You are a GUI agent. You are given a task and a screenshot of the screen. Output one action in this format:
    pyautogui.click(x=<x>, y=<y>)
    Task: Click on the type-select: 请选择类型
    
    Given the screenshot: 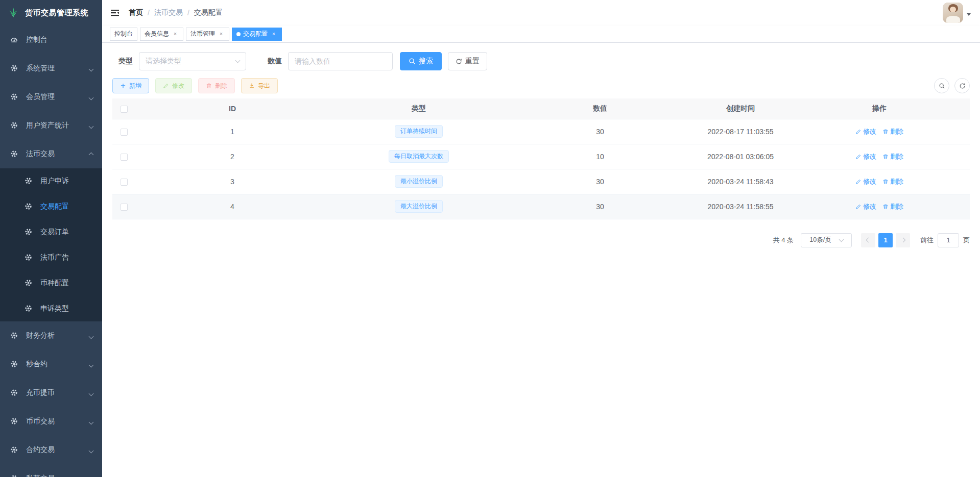 What is the action you would take?
    pyautogui.click(x=193, y=61)
    